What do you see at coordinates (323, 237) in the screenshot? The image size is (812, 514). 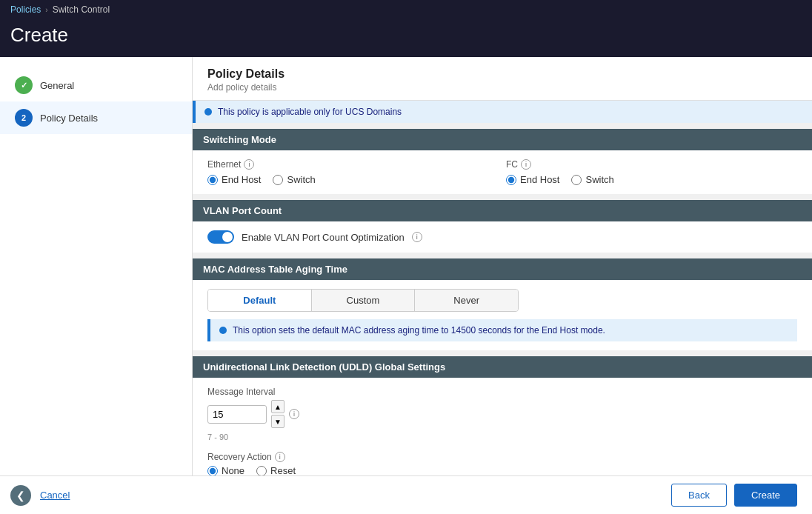 I see `vlan-toggle-label: Enable VLAN Port Count Optimization` at bounding box center [323, 237].